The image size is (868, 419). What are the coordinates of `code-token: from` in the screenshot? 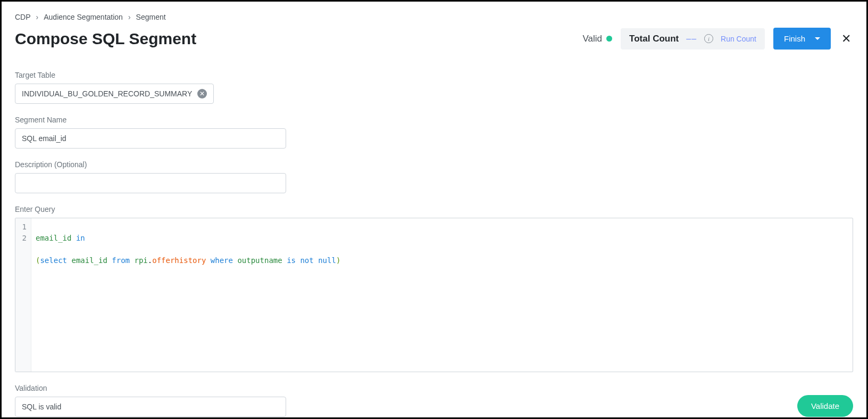 It's located at (121, 260).